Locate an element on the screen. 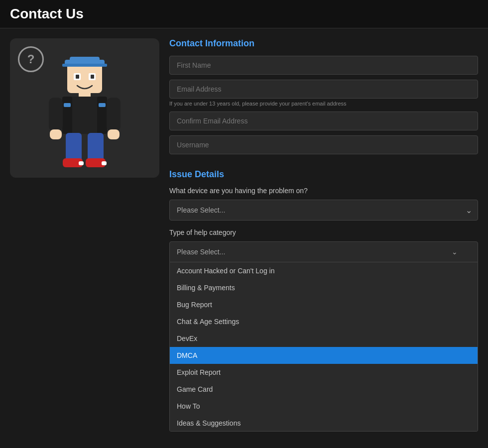 Image resolution: width=488 pixels, height=448 pixels. avatar is located at coordinates (85, 113).